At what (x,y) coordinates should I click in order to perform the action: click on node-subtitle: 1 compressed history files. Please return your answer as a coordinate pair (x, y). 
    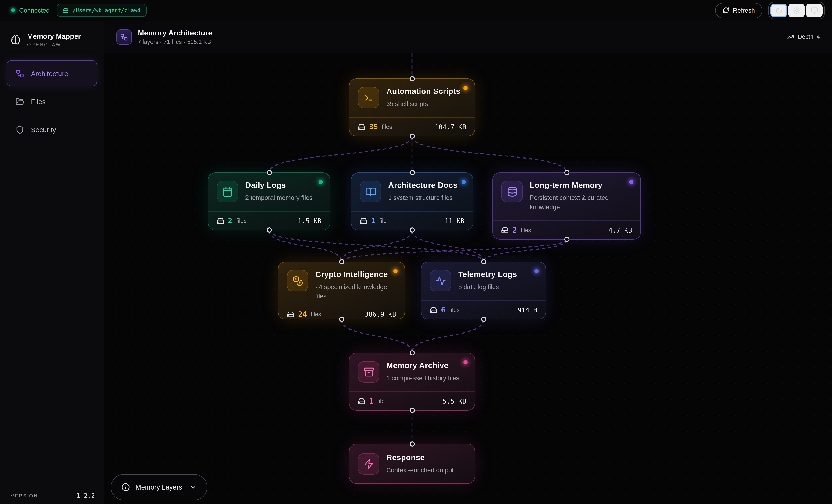
    Looking at the image, I should click on (423, 378).